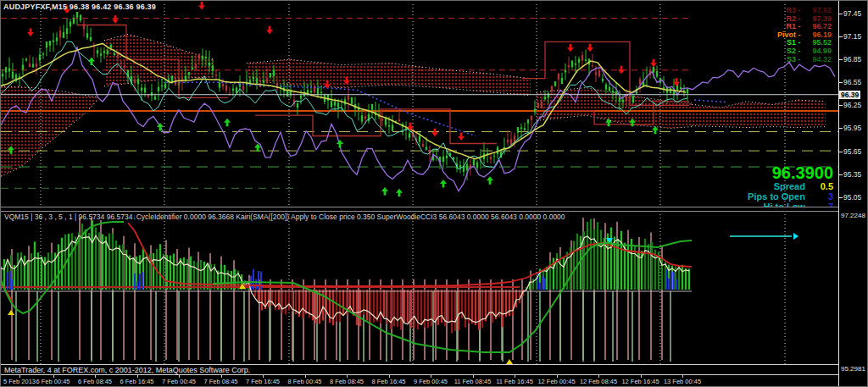  Describe the element at coordinates (19, 381) in the screenshot. I see `time-label: 5 Feb 2013` at that location.